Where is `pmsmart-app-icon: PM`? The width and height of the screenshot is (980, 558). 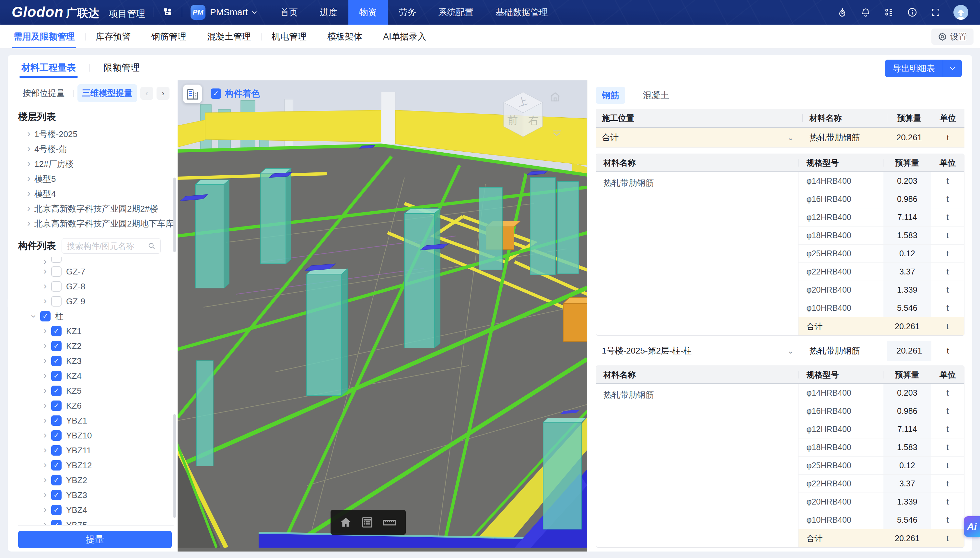 pmsmart-app-icon: PM is located at coordinates (198, 12).